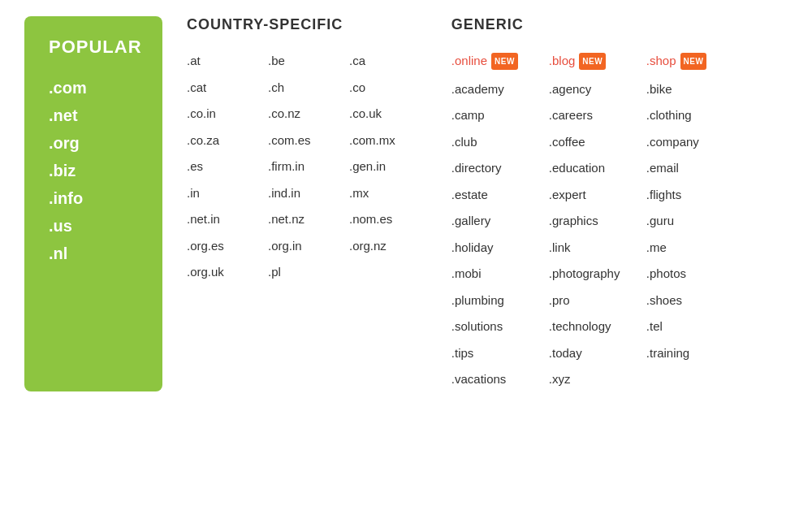 This screenshot has height=506, width=812. What do you see at coordinates (93, 115) in the screenshot?
I see `popular-item: .net` at bounding box center [93, 115].